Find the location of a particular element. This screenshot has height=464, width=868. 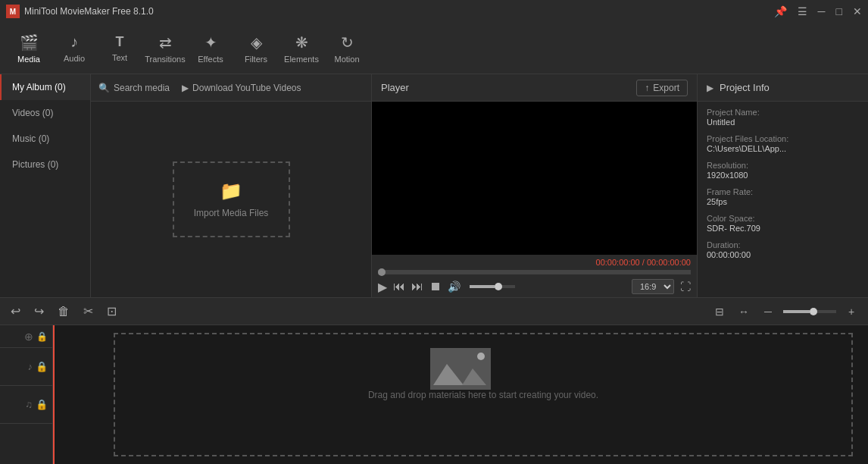

tool-media: 🎬 Media is located at coordinates (29, 49).